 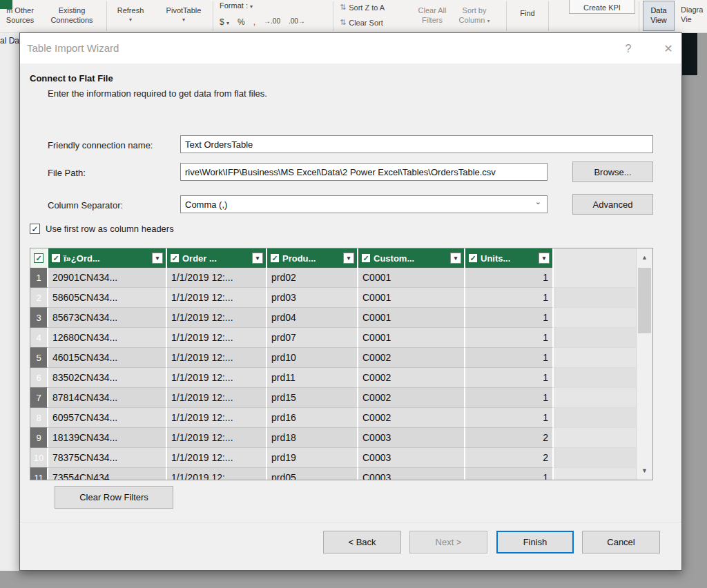 What do you see at coordinates (130, 10) in the screenshot?
I see `refresh-label: Refresh` at bounding box center [130, 10].